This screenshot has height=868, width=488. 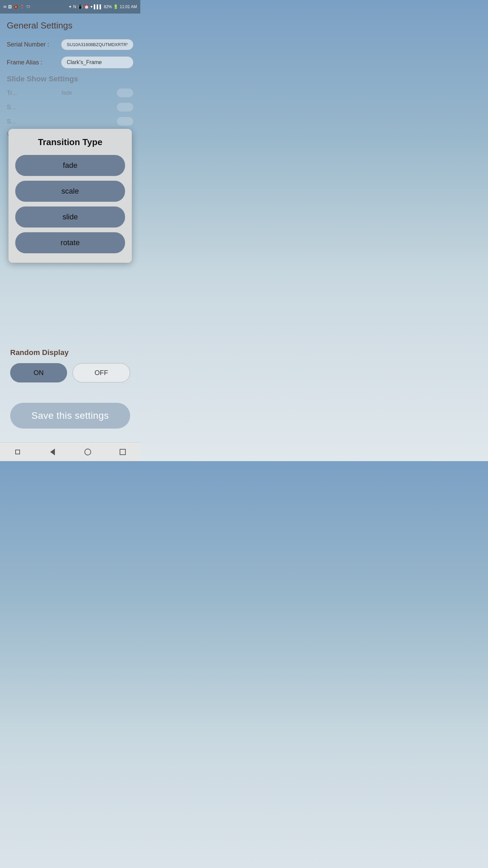 I want to click on transition-toggle, so click(x=125, y=93).